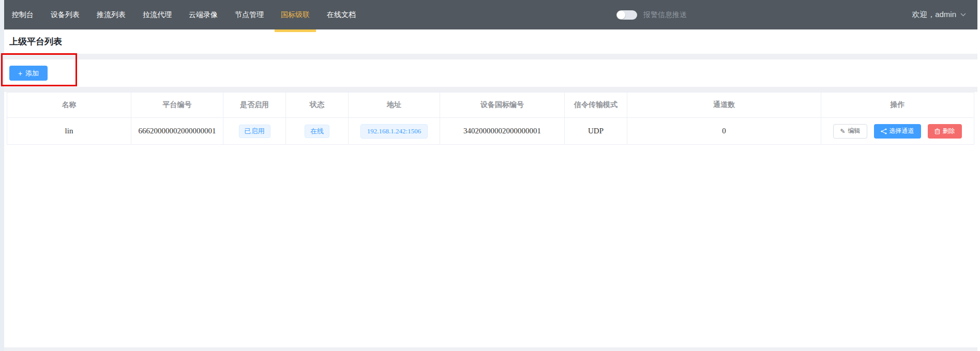  Describe the element at coordinates (490, 118) in the screenshot. I see `platform-table: 名称 平台编号 是否启用 状态 地址 设备国标编号 信令传输模式 通道数 操作 …` at that location.